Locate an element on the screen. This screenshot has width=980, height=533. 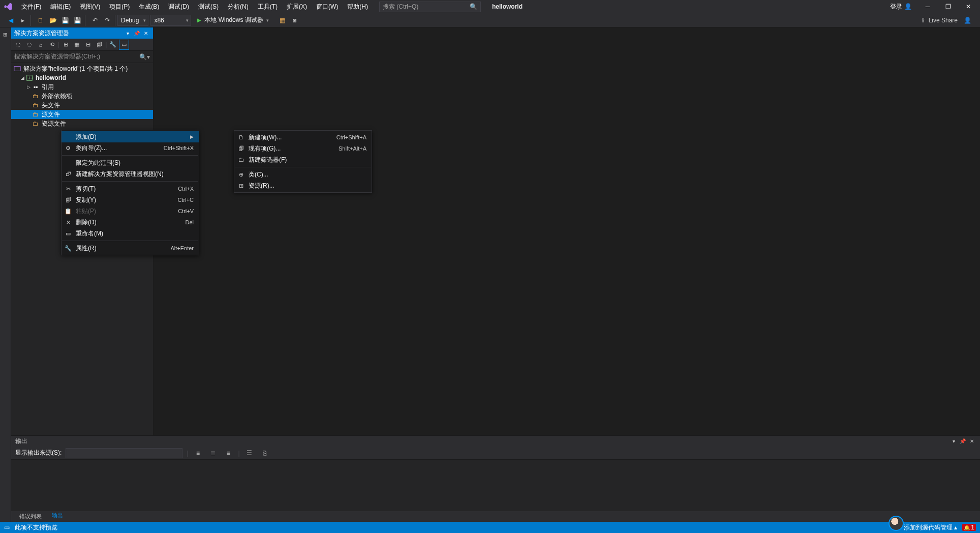
ctx-label: 资源(R)... is located at coordinates (306, 186).